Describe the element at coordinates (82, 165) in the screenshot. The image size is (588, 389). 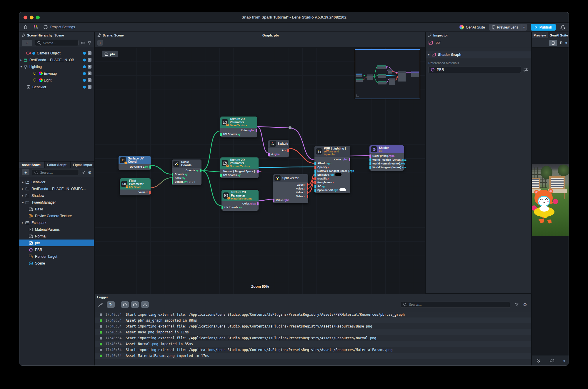
I see `tab-figma-importer: Figma Impor` at that location.